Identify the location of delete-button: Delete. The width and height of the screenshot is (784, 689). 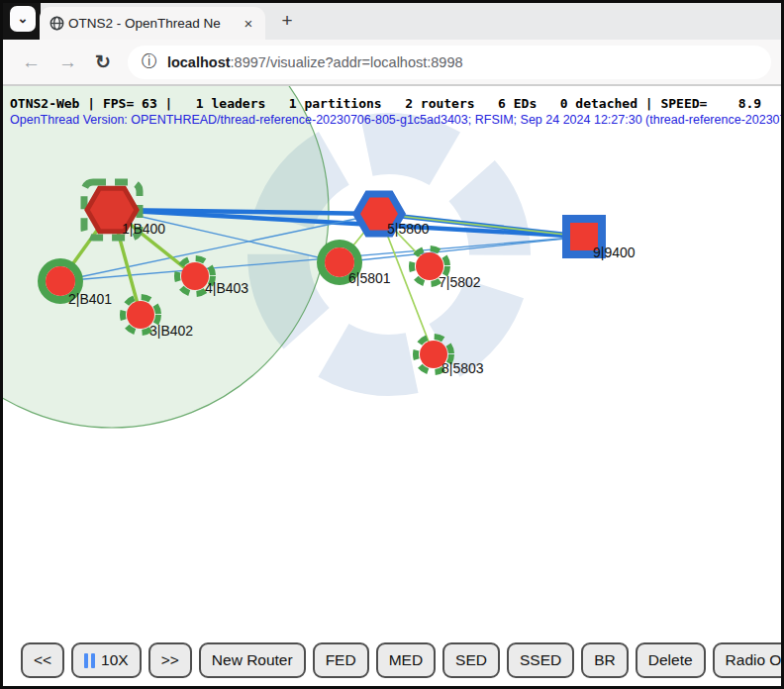
(671, 660).